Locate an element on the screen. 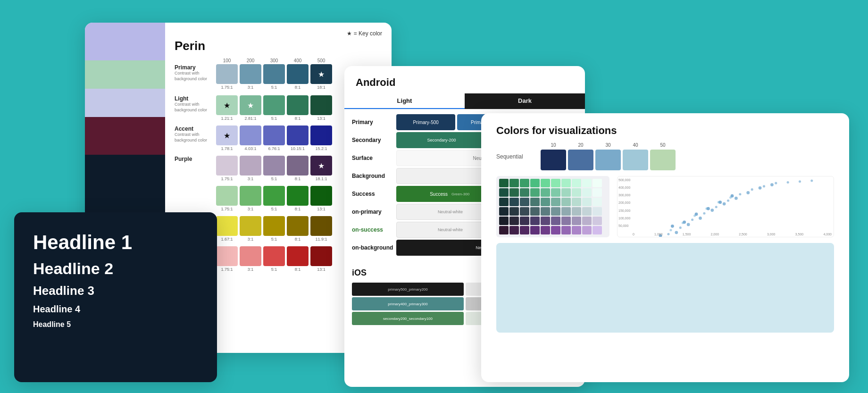 The height and width of the screenshot is (393, 868). sequential-label: Sequential is located at coordinates (513, 157).